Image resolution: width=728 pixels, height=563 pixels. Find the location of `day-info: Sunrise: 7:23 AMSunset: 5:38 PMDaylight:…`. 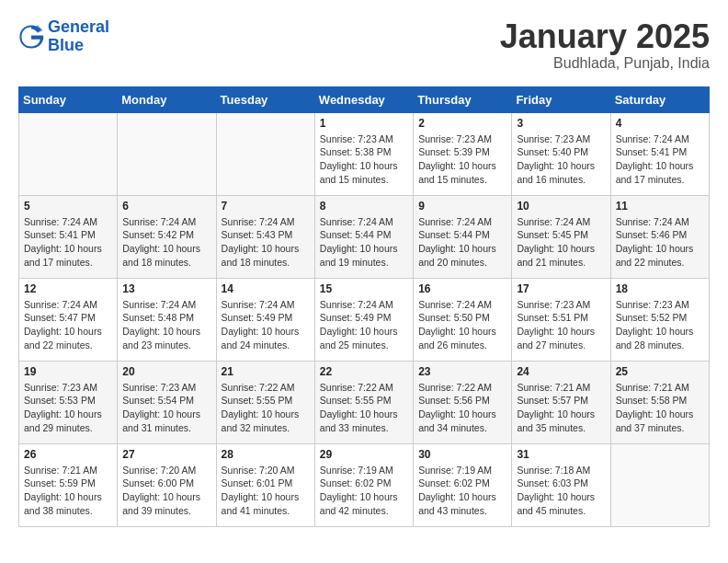

day-info: Sunrise: 7:23 AMSunset: 5:38 PMDaylight:… is located at coordinates (364, 160).